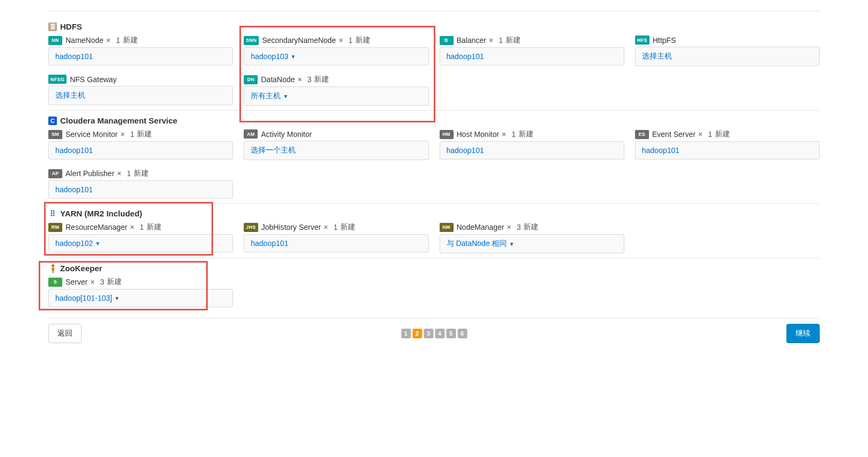  What do you see at coordinates (53, 121) in the screenshot?
I see `cloudera-icon: C` at bounding box center [53, 121].